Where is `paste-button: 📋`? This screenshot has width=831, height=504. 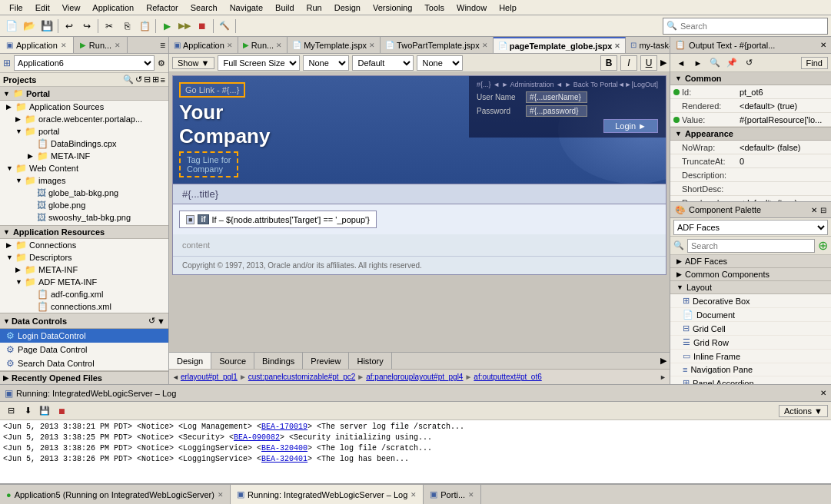 paste-button: 📋 is located at coordinates (145, 26).